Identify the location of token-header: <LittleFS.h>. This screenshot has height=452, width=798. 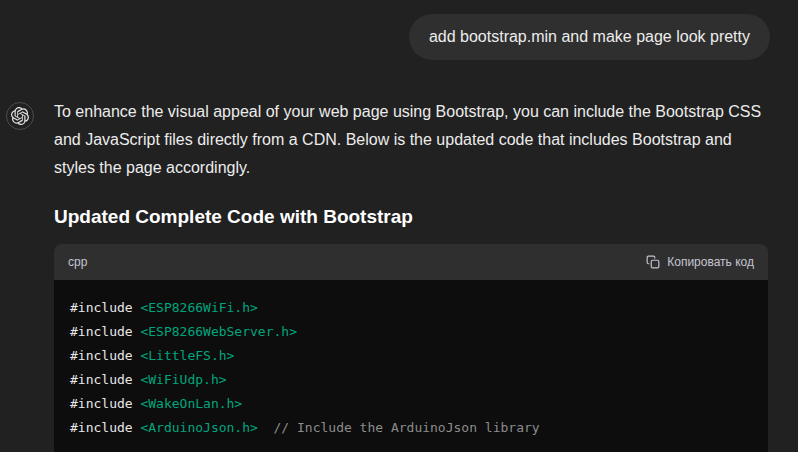
(187, 356).